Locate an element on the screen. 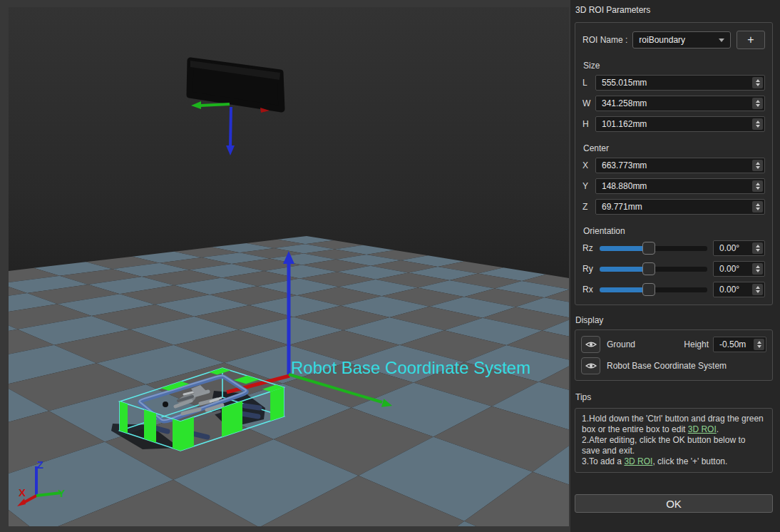  size-section-label: Size is located at coordinates (674, 66).